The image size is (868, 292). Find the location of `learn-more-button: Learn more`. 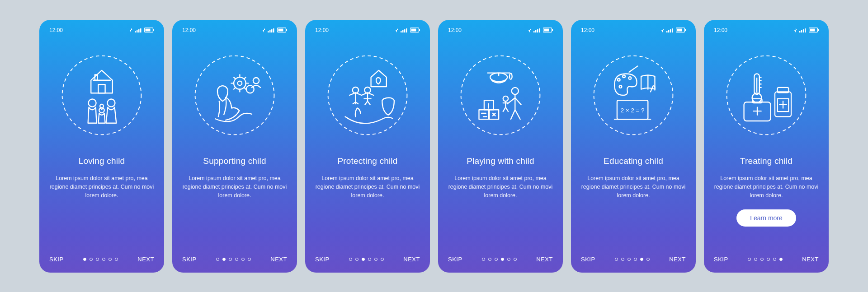

learn-more-button: Learn more is located at coordinates (766, 218).